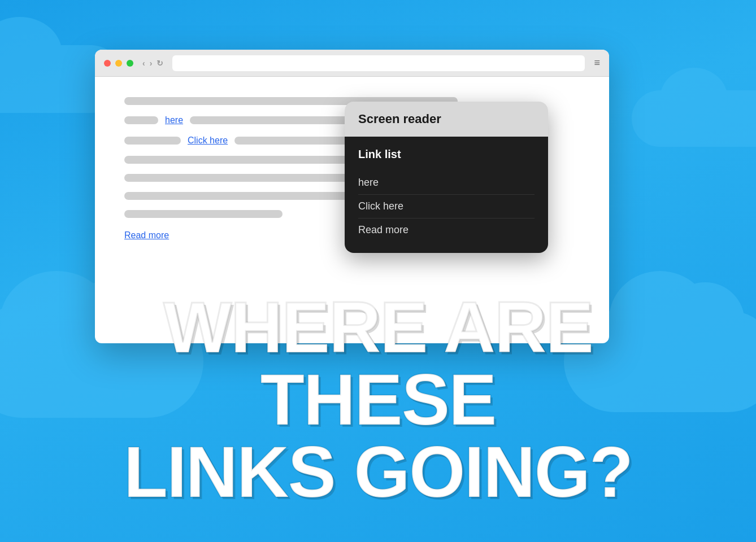 The height and width of the screenshot is (542, 756). What do you see at coordinates (446, 155) in the screenshot?
I see `popup-section-title: Link list` at bounding box center [446, 155].